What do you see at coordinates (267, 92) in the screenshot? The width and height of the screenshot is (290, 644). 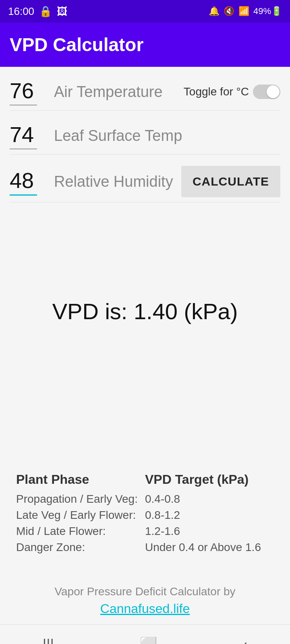 I see `celsius-toggle` at bounding box center [267, 92].